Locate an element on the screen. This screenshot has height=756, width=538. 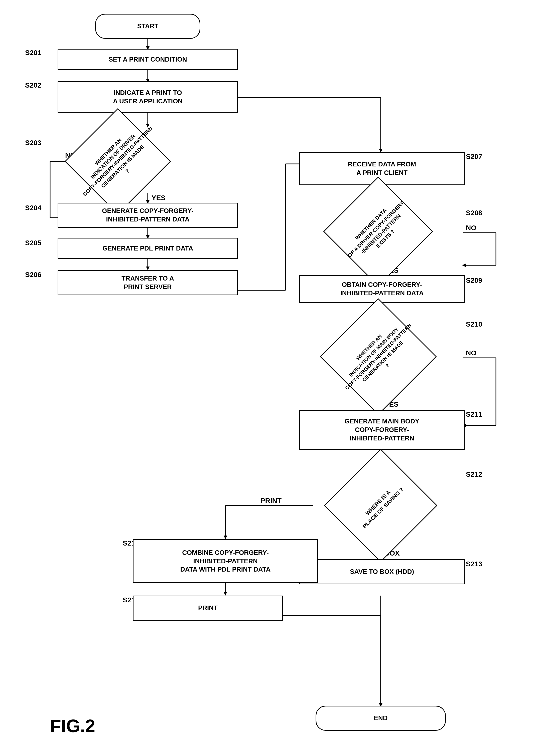
s203-diamond-wrapper: WHETHER AN INDICATION OF DRIVER COPY-FOR… is located at coordinates (118, 162).